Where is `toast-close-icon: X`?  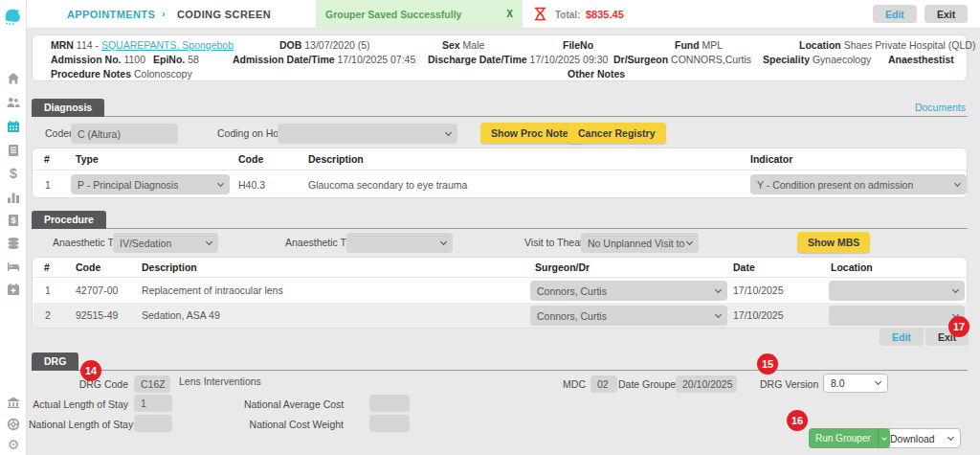
toast-close-icon: X is located at coordinates (509, 13).